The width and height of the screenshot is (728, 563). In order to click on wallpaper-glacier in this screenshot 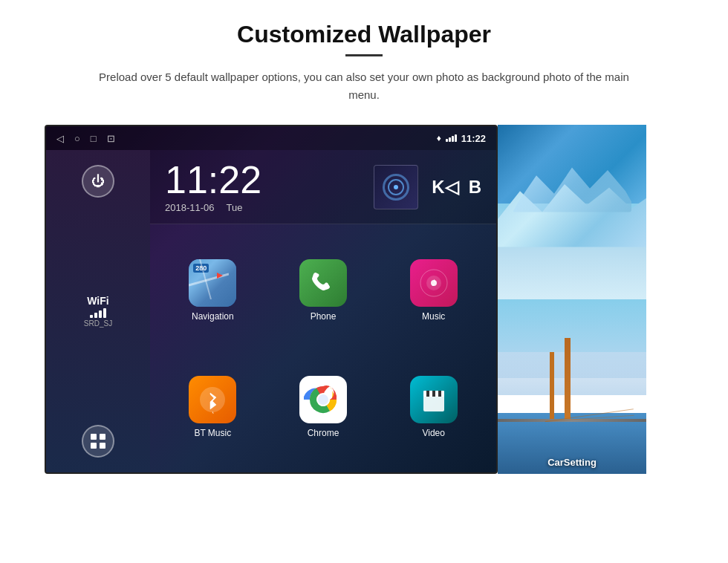, I will do `click(572, 212)`.